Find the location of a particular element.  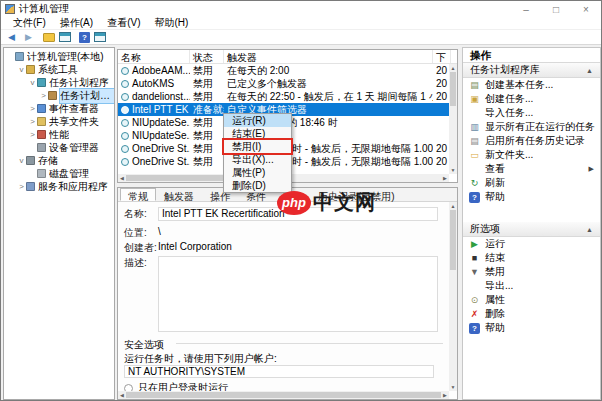

menu-item: 操作(A) is located at coordinates (76, 23).